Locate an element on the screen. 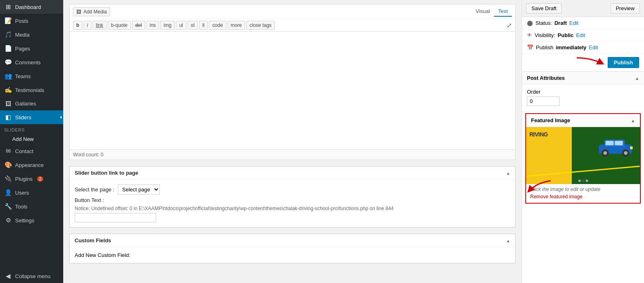  pages-icon: 📄 is located at coordinates (8, 48).